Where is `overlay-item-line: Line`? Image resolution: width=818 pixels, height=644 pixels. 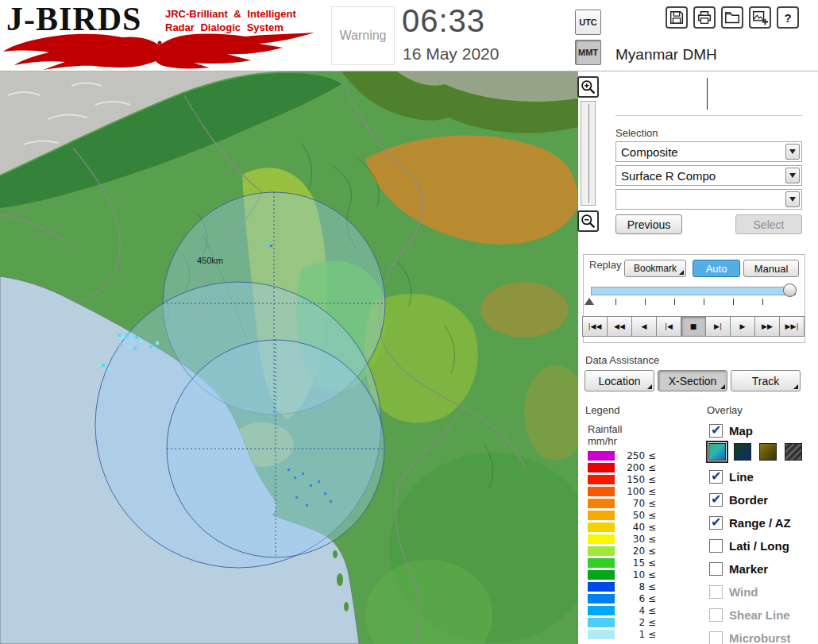 overlay-item-line: Line is located at coordinates (731, 476).